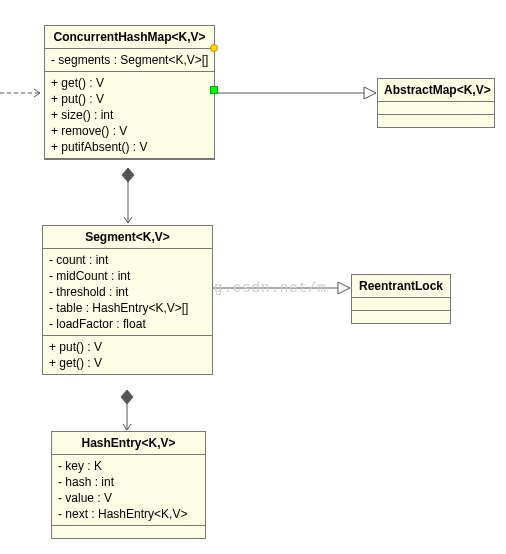 The width and height of the screenshot is (506, 554). What do you see at coordinates (128, 292) in the screenshot?
I see `attributes: - count : int - midCount : int - thresho…` at bounding box center [128, 292].